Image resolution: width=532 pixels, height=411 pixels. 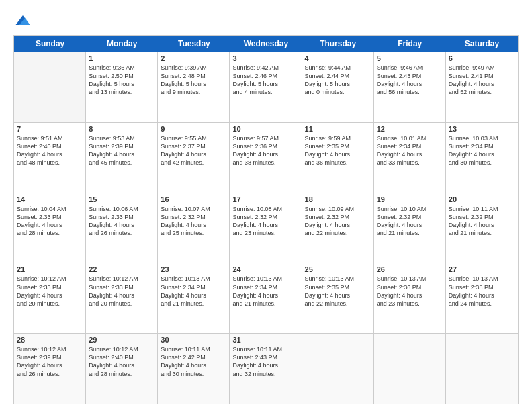 What do you see at coordinates (266, 44) in the screenshot?
I see `calendar-header: SundayMondayTuesdayWednesdayThursdayFrid…` at bounding box center [266, 44].